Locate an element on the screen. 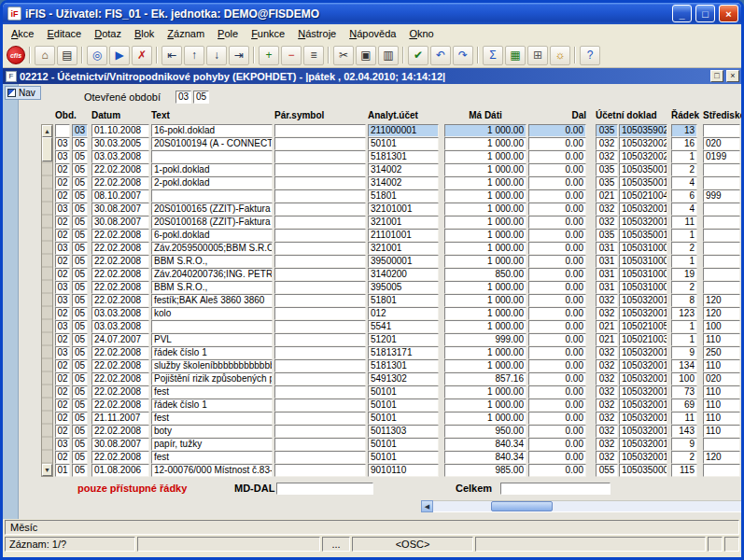 The image size is (744, 560). cell-analyt: 321001 is located at coordinates (403, 222).